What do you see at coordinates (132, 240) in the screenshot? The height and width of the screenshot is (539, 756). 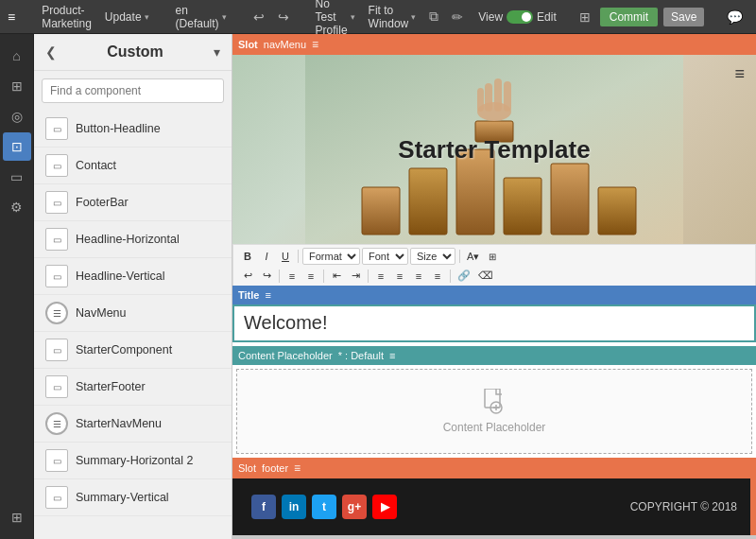 I see `list-item: ▭ Headline-Horizontal` at bounding box center [132, 240].